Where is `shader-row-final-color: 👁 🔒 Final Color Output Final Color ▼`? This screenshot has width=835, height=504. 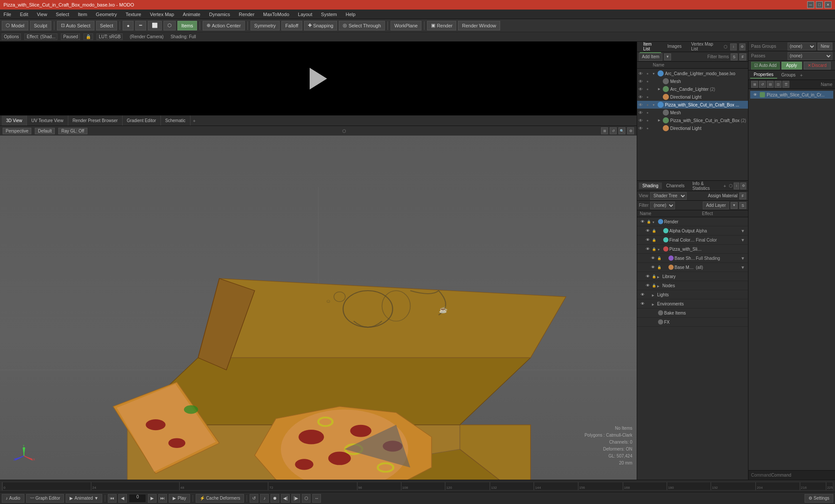
shader-row-final-color: 👁 🔒 Final Color Output Final Color ▼ is located at coordinates (692, 240).